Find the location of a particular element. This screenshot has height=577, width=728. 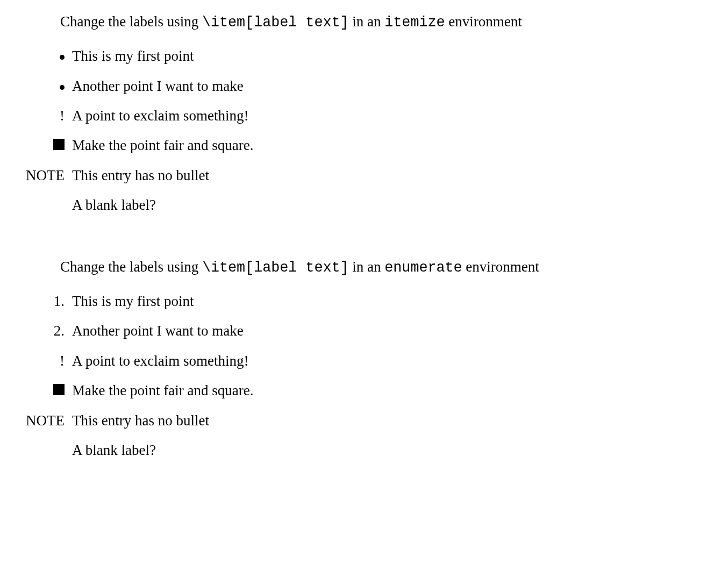

number-label: 1. is located at coordinates (59, 301).